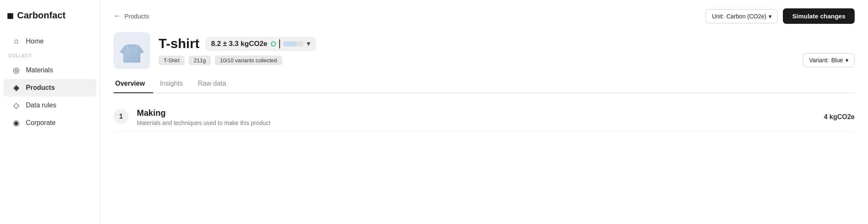  Describe the element at coordinates (215, 84) in the screenshot. I see `tab-raw-data: Raw data` at that location.